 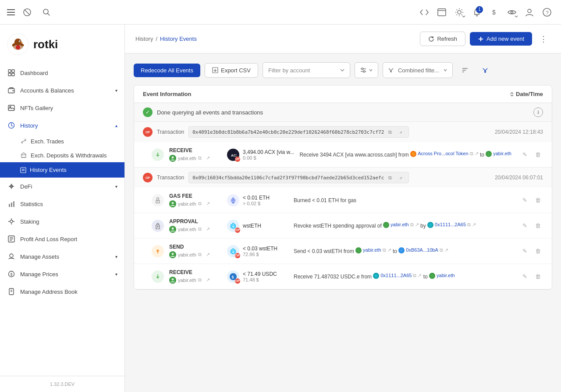 What do you see at coordinates (62, 274) in the screenshot?
I see `sidebar-item-prices: $ Manage Prices ▾` at bounding box center [62, 274].